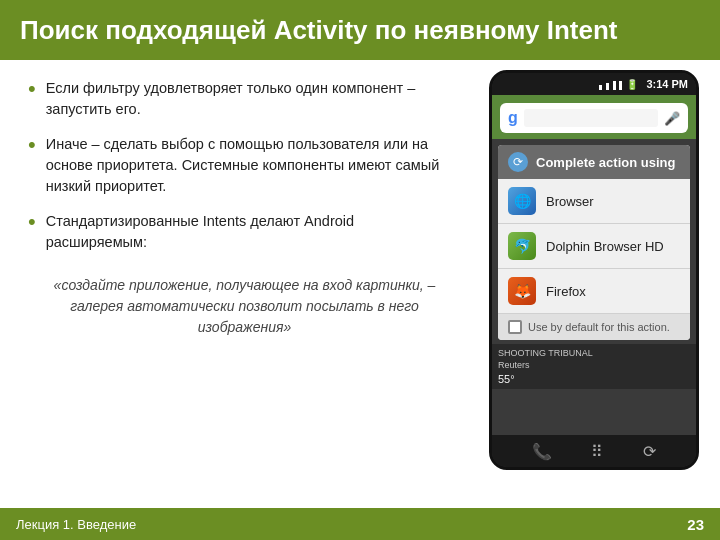 Image resolution: width=720 pixels, height=540 pixels. Describe the element at coordinates (594, 202) in the screenshot. I see `dialog-option-browser: 🌐 Browser` at that location.